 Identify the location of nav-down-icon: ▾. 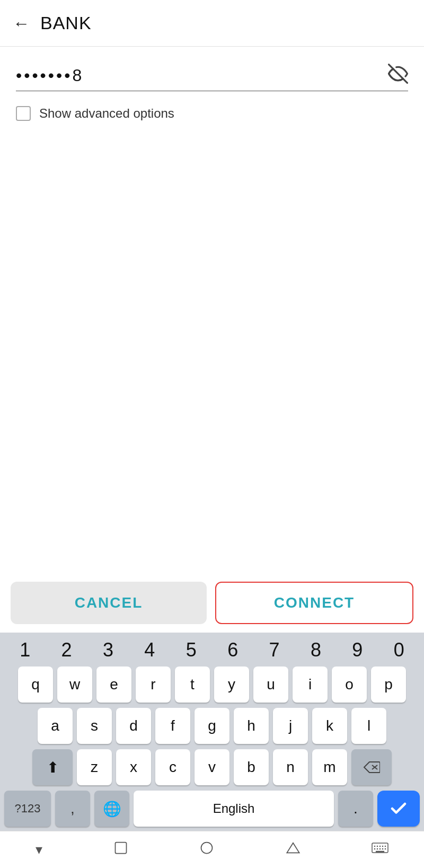
(39, 849).